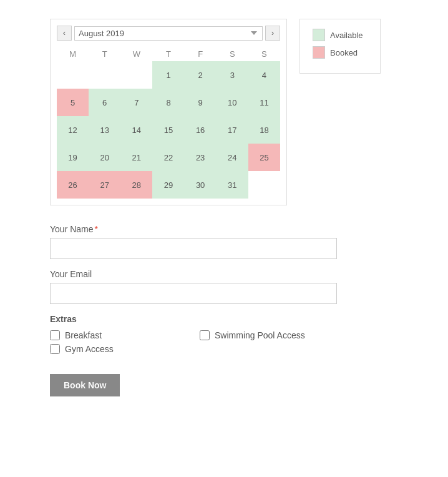  What do you see at coordinates (136, 157) in the screenshot?
I see `day-cell: 21` at bounding box center [136, 157].